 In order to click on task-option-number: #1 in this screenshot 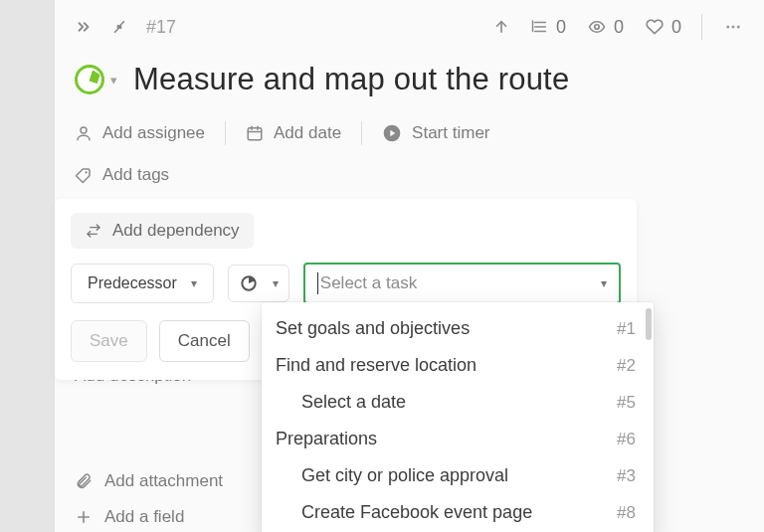, I will do `click(627, 329)`.